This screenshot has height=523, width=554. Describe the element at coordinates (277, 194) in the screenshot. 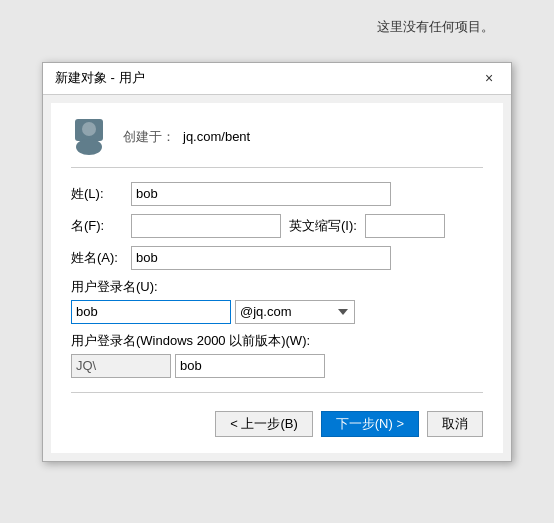

I see `last-name-row: 姓(L):` at that location.